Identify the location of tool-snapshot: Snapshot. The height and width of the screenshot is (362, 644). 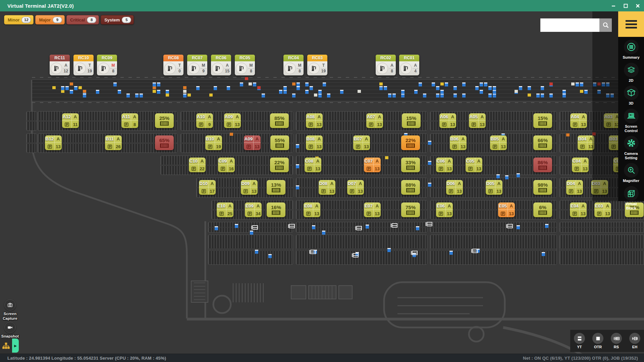
(10, 330).